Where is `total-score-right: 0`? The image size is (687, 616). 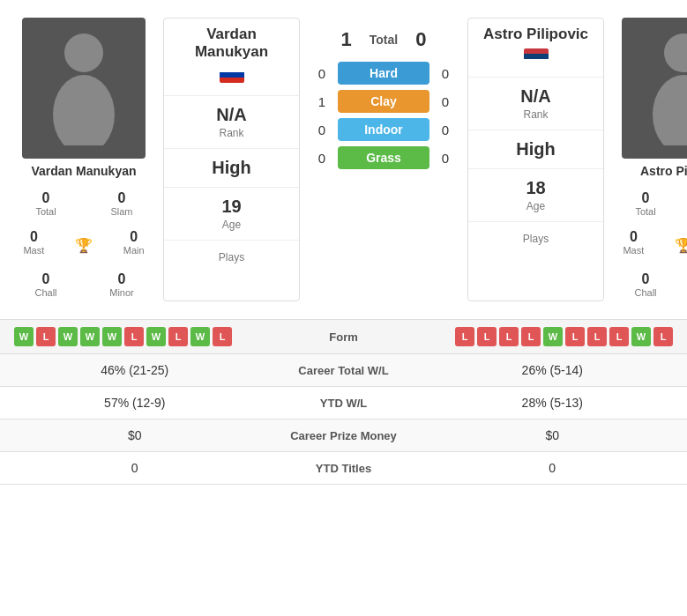
total-score-right: 0 is located at coordinates (421, 40).